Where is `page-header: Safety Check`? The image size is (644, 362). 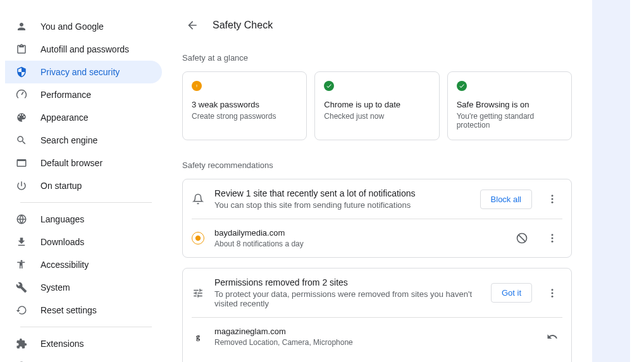 page-header: Safety Check is located at coordinates (377, 25).